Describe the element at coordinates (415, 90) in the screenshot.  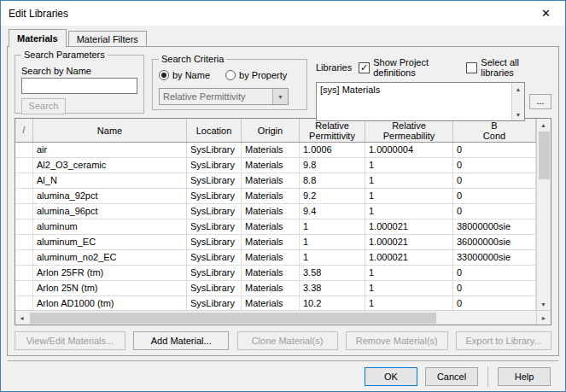
I see `library-list-item: [sys] Materials` at that location.